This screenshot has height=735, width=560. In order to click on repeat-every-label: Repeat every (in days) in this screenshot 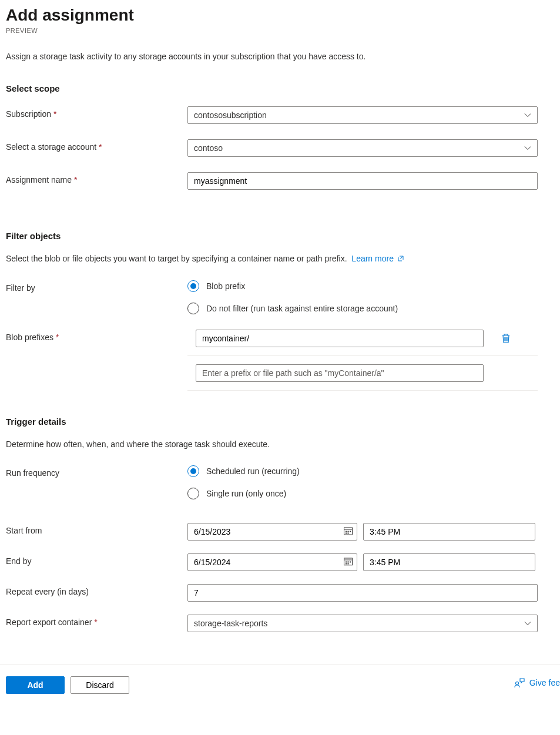, I will do `click(96, 590)`.